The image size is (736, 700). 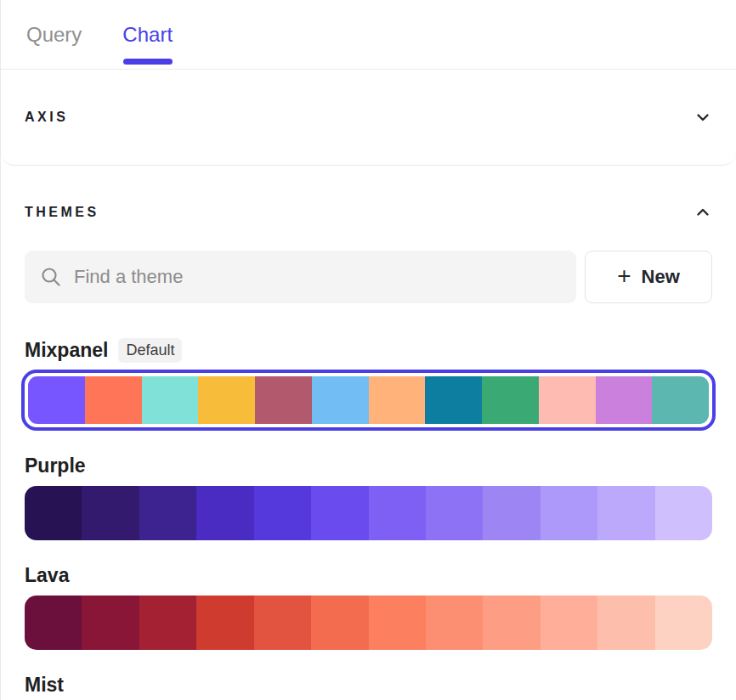 What do you see at coordinates (66, 350) in the screenshot?
I see `theme-name: Mixpanel` at bounding box center [66, 350].